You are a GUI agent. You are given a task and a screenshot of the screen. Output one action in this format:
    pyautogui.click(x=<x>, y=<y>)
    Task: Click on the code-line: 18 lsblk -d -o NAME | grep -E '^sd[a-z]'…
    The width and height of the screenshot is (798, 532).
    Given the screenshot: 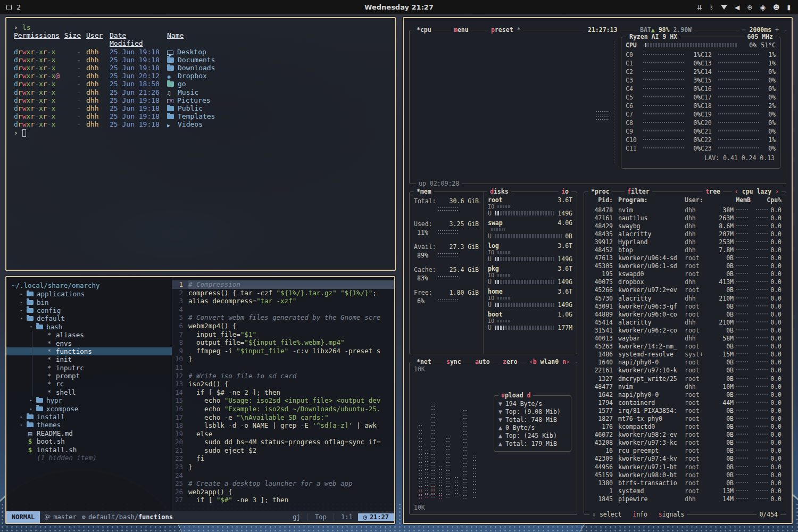 What is the action you would take?
    pyautogui.click(x=283, y=426)
    